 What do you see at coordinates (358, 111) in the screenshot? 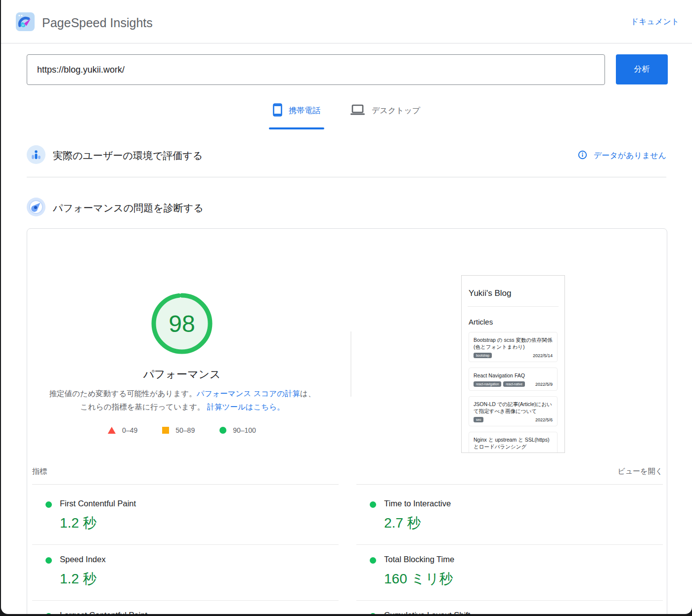
I see `laptop-icon` at bounding box center [358, 111].